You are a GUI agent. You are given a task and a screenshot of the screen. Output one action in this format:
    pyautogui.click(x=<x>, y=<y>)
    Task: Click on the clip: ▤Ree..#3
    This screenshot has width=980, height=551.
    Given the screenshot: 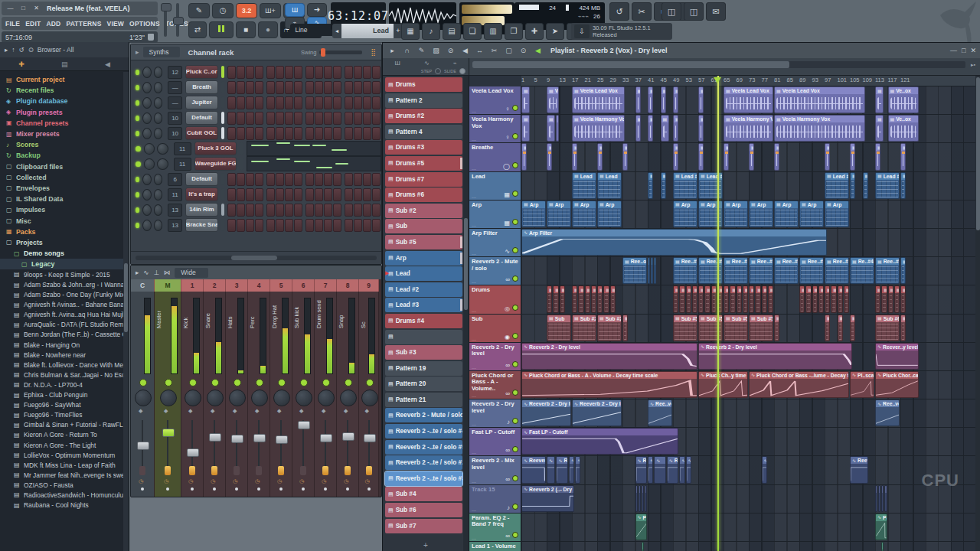 What is the action you would take?
    pyautogui.click(x=685, y=271)
    